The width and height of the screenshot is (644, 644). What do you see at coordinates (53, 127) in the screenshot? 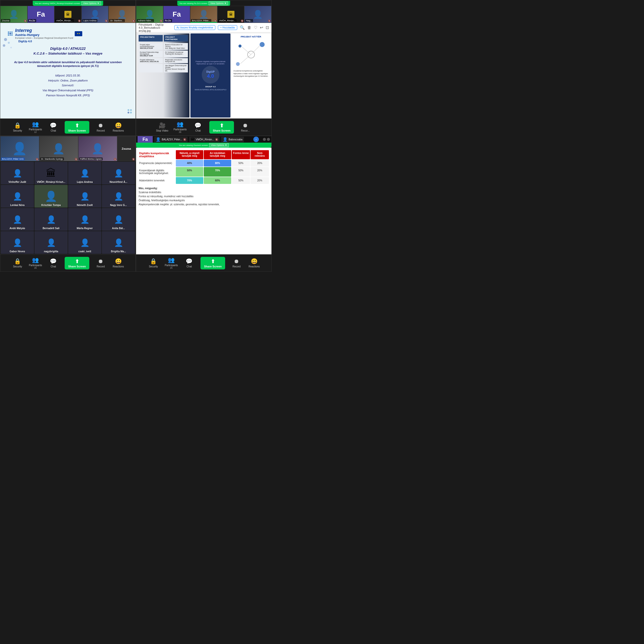
I see `toolbar-chat-1: 💬 Chat` at bounding box center [53, 127].